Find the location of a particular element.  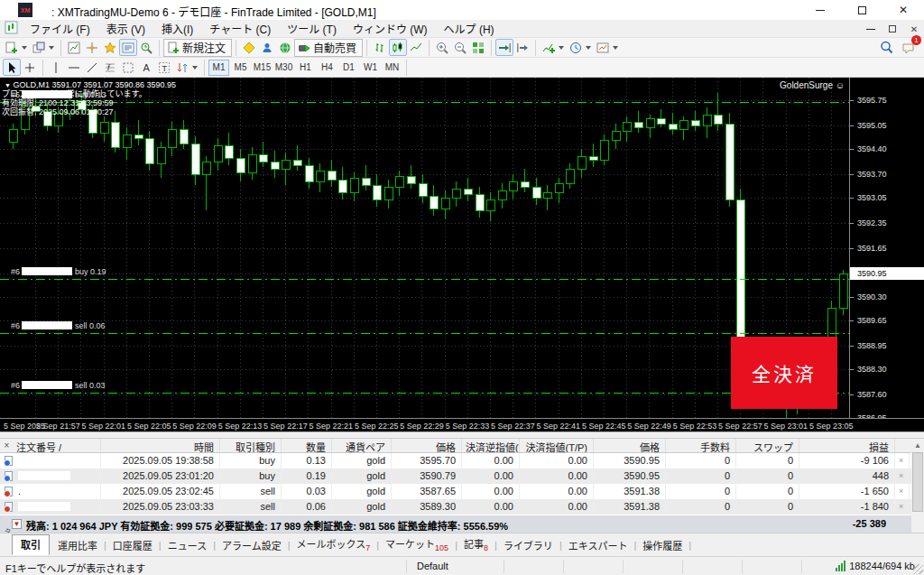

column-header: 損益 is located at coordinates (847, 446).